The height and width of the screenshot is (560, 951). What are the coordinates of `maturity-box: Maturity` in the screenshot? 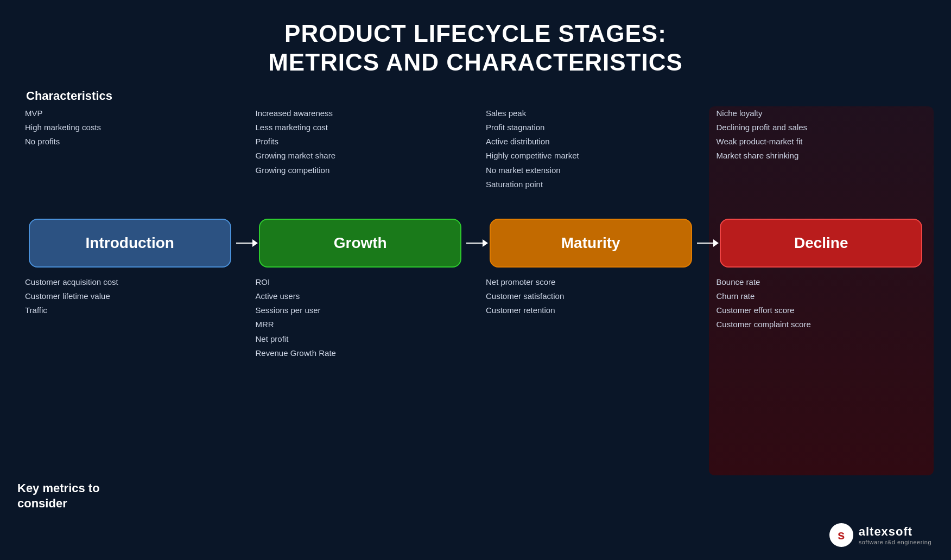 It's located at (591, 243).